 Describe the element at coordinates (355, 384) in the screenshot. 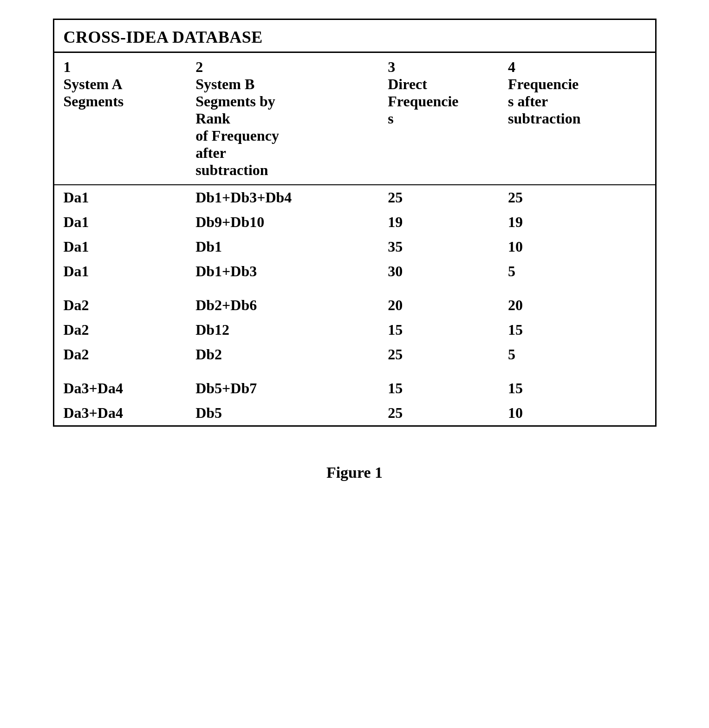

I see `table-row: Da3+Da4Db5+Db71515` at that location.